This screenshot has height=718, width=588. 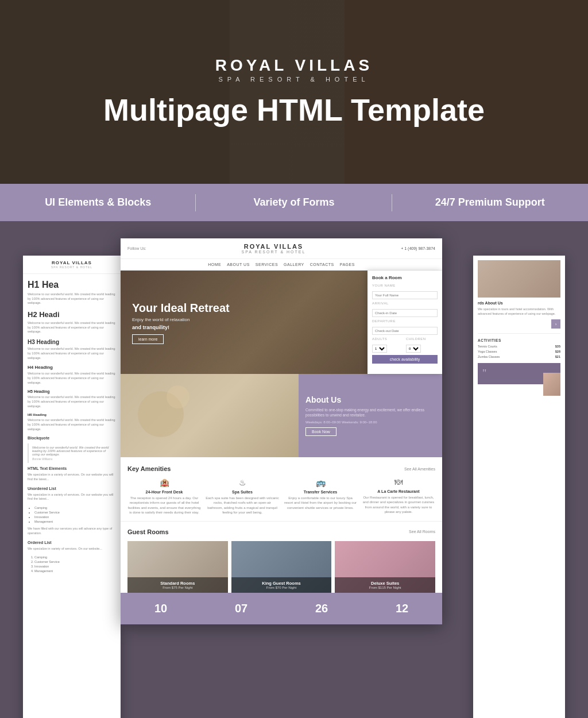 What do you see at coordinates (294, 65) in the screenshot?
I see `brand-name: ROYAL VILLAS` at bounding box center [294, 65].